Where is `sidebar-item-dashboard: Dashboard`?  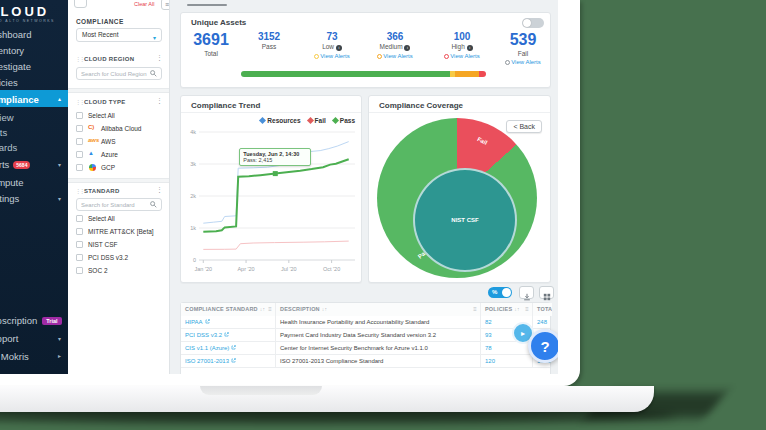
sidebar-item-dashboard: Dashboard is located at coordinates (34, 34).